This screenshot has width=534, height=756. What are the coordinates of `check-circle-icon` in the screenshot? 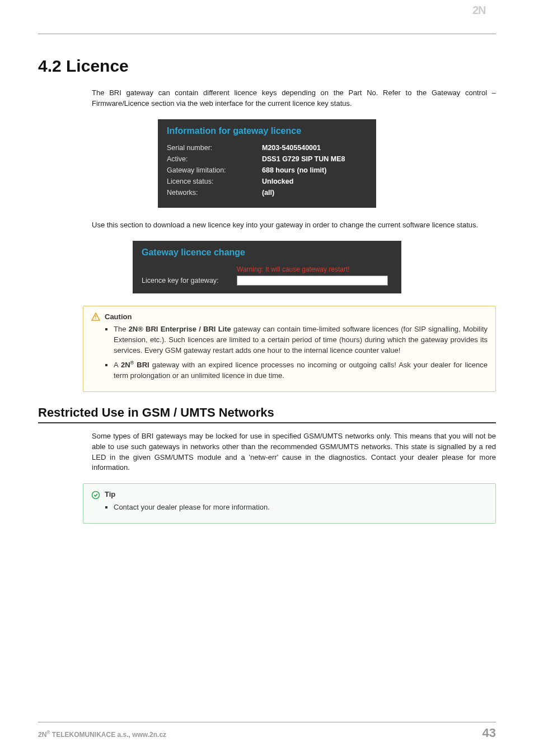 It's located at (96, 495).